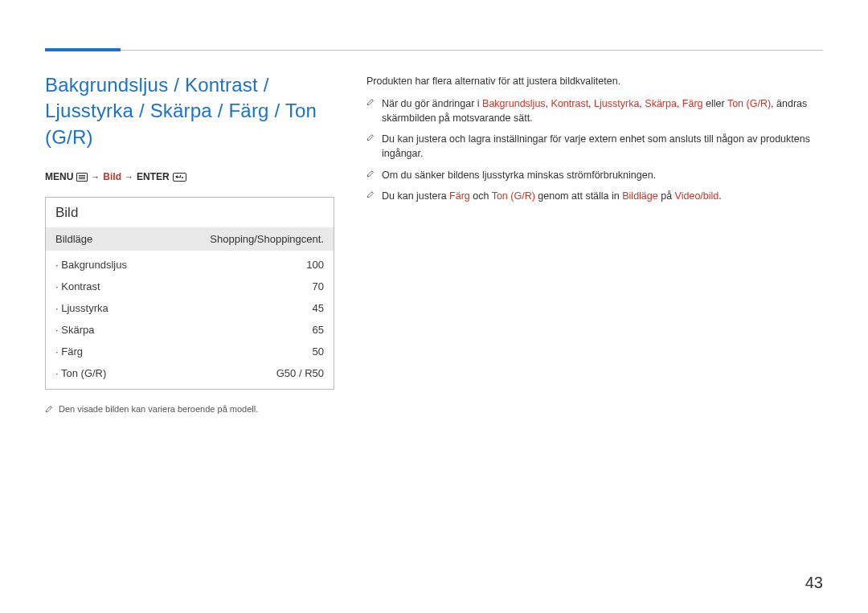  What do you see at coordinates (158, 409) in the screenshot?
I see `footnote-text: Den visade bilden kan variera beroende p…` at bounding box center [158, 409].